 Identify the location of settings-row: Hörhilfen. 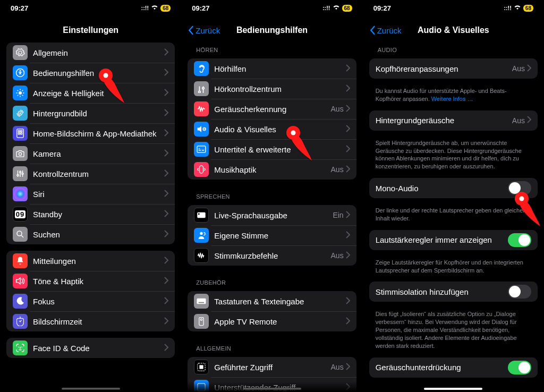
(272, 69).